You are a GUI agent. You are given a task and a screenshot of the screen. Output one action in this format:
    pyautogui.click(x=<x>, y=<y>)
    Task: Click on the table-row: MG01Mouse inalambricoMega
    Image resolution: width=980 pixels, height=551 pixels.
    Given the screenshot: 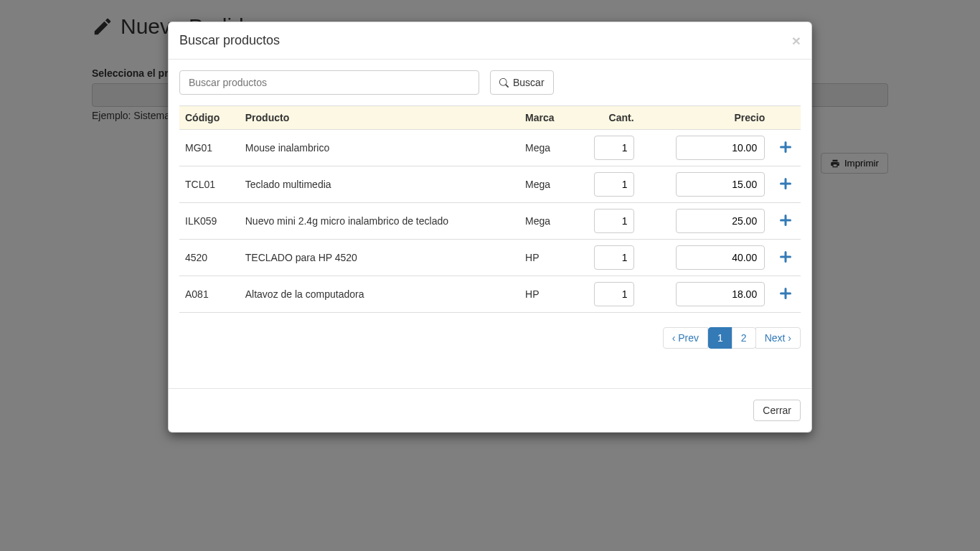 What is the action you would take?
    pyautogui.click(x=490, y=148)
    